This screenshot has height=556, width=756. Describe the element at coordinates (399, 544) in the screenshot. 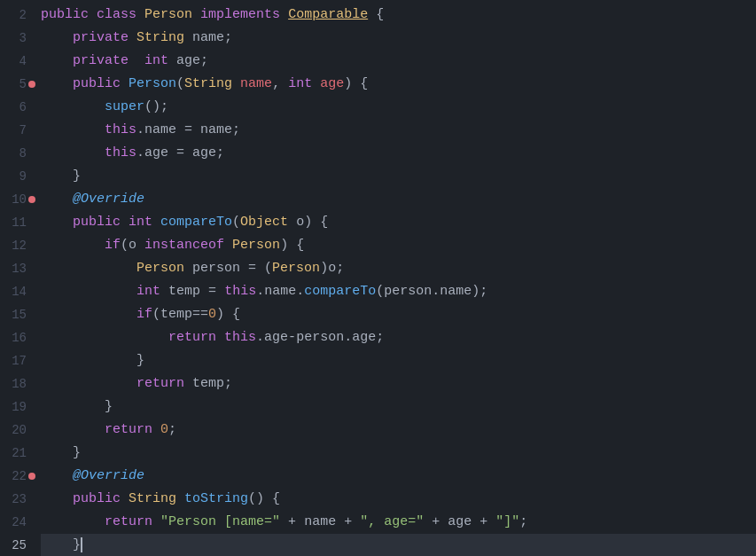

I see `code-line-25: }` at that location.